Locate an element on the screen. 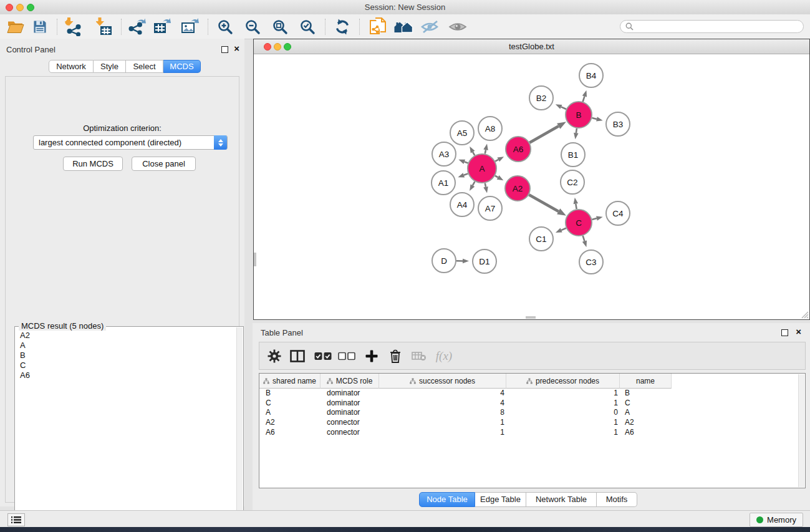 This screenshot has height=532, width=810. canvas-vscroll-nub is located at coordinates (255, 259).